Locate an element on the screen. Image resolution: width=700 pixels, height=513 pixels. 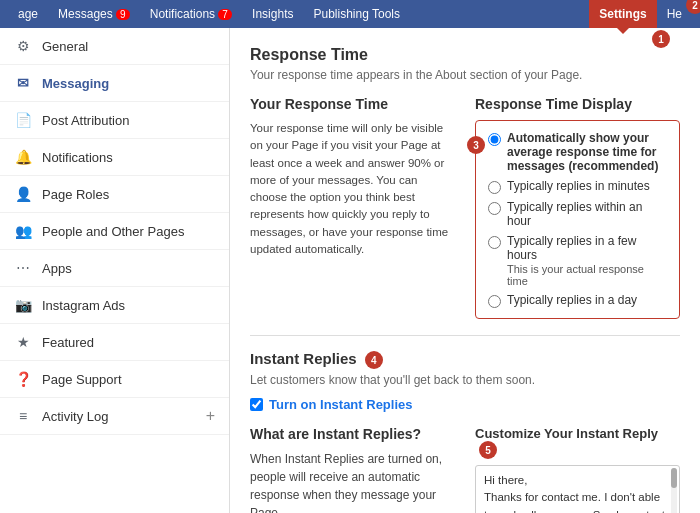
nav-page-label: age is located at coordinates (28, 14).